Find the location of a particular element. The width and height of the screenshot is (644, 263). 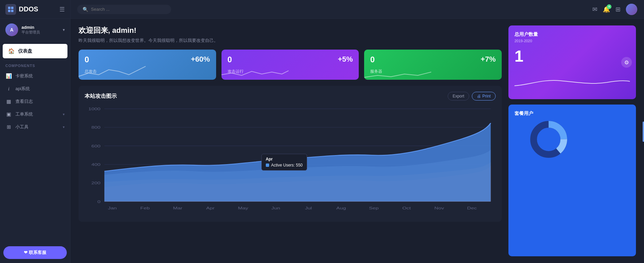

sidebar-item-api-system: i api系统 is located at coordinates (35, 89).